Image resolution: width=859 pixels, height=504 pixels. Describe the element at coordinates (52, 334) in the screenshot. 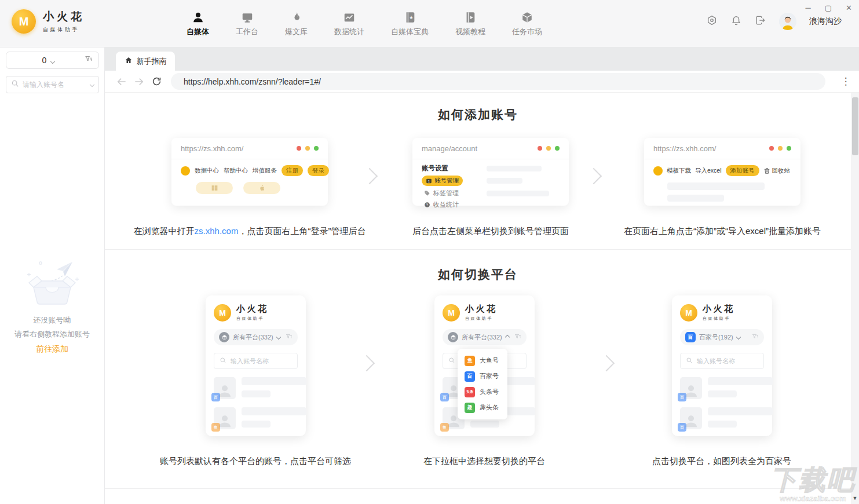

I see `empty-hint: 请看右侧教程添加账号` at that location.